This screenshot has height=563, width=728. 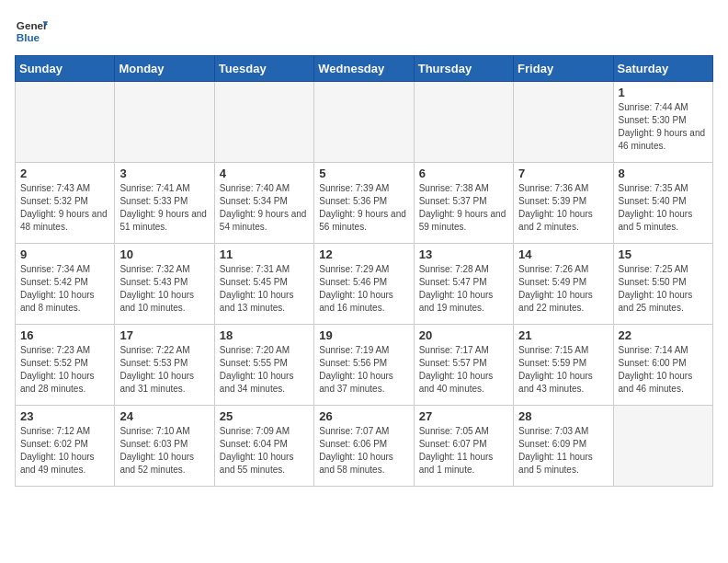 What do you see at coordinates (463, 446) in the screenshot?
I see `day-cell: 27Sunrise: 7:05 AM Sunset: 6:07 PM Dayli…` at bounding box center [463, 446].